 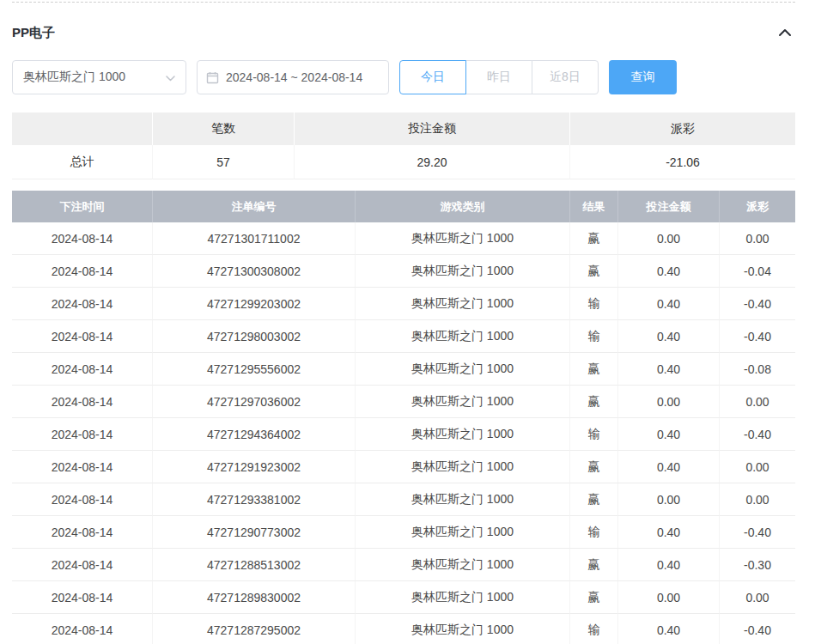 I want to click on header-cell-bet-amount: 投注金额, so click(x=669, y=206).